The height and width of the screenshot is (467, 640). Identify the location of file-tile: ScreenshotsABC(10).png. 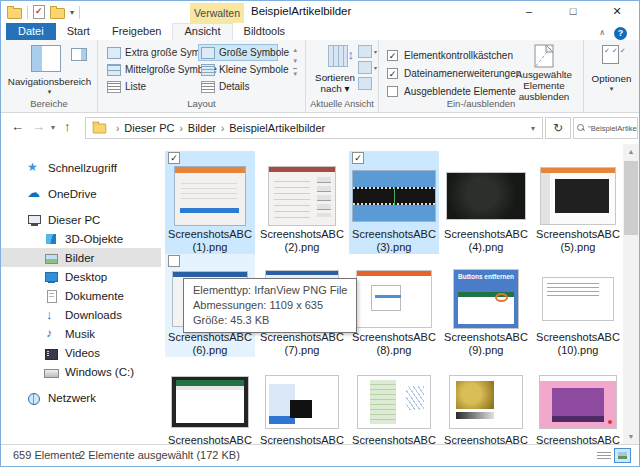
(578, 306).